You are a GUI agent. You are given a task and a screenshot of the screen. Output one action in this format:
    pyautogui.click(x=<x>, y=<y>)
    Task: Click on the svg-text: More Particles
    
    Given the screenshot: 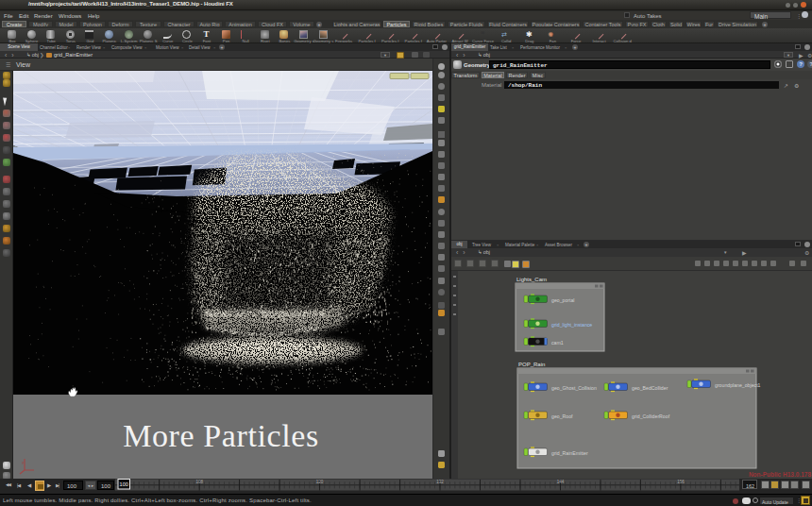 What is the action you would take?
    pyautogui.click(x=221, y=436)
    